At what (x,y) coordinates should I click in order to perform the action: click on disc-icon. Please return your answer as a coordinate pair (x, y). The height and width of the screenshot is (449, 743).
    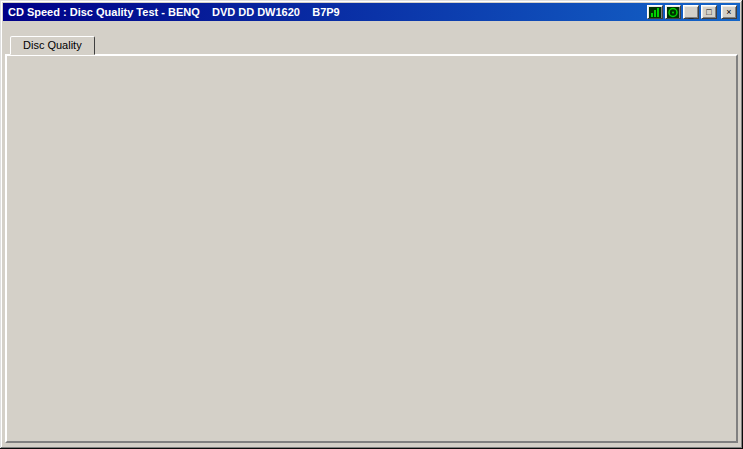
    Looking at the image, I should click on (673, 12).